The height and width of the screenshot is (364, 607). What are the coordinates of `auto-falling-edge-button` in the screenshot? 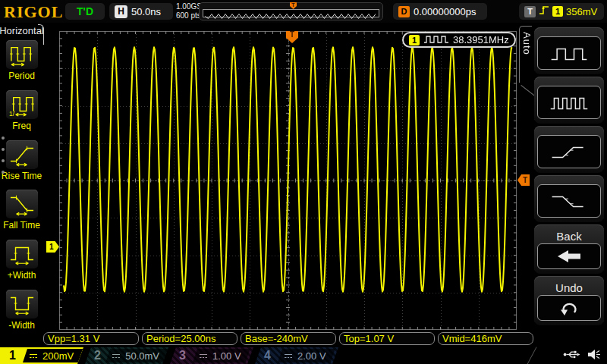 It's located at (569, 199).